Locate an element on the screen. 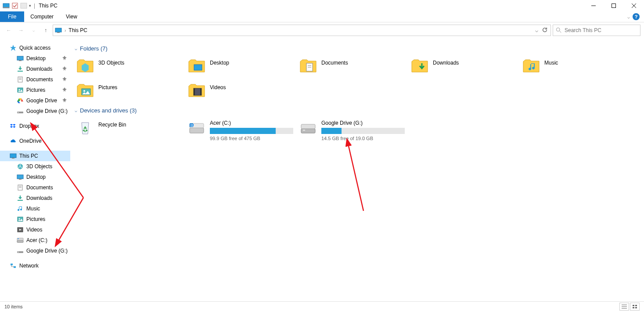  tree-item: Videos is located at coordinates (35, 230).